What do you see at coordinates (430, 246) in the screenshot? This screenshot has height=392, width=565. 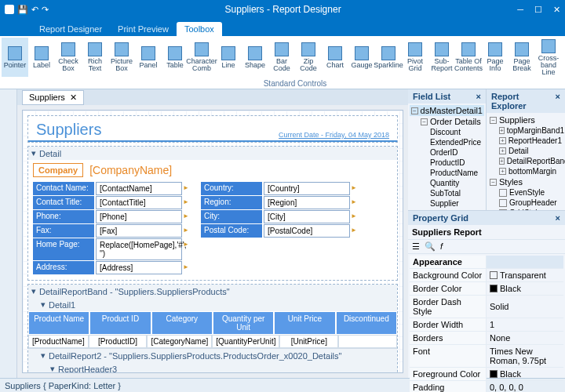 I see `alpha-icon: 🔍` at bounding box center [430, 246].